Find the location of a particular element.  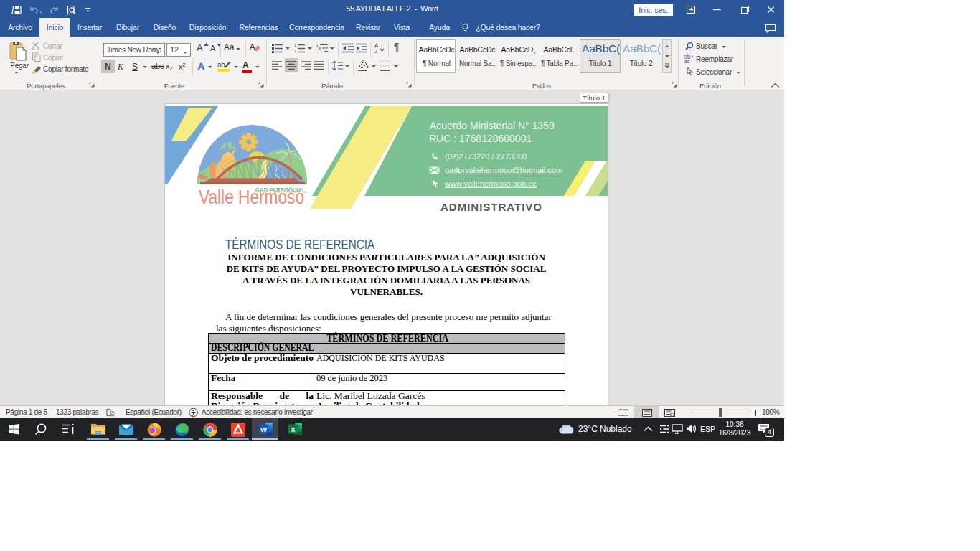

svg-text: 1 is located at coordinates (296, 45).